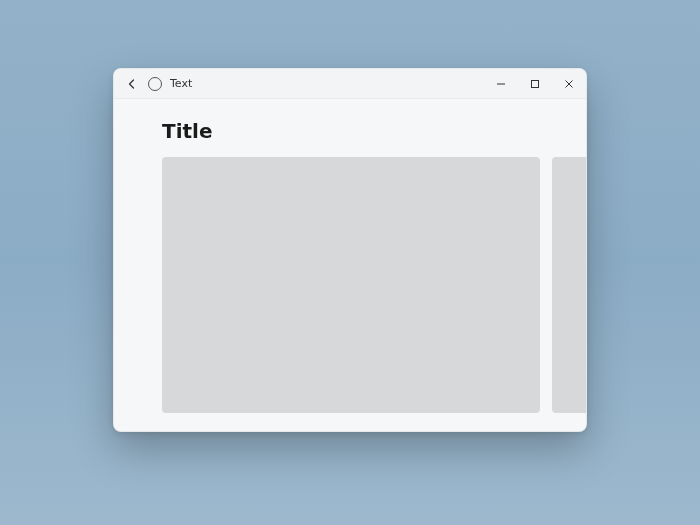 The width and height of the screenshot is (700, 525). What do you see at coordinates (350, 84) in the screenshot?
I see `titlebar: Text` at bounding box center [350, 84].